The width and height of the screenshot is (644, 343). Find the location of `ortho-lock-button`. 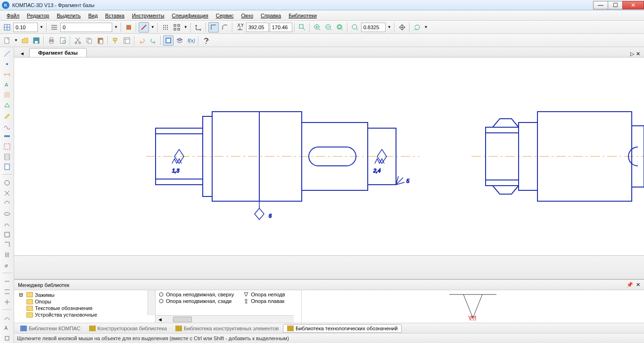

ortho-lock-button is located at coordinates (214, 27).